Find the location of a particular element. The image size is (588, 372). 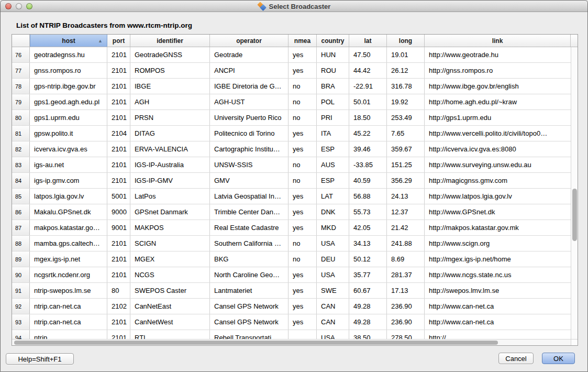

cell-operator: Trimble Center Dan… is located at coordinates (249, 212).